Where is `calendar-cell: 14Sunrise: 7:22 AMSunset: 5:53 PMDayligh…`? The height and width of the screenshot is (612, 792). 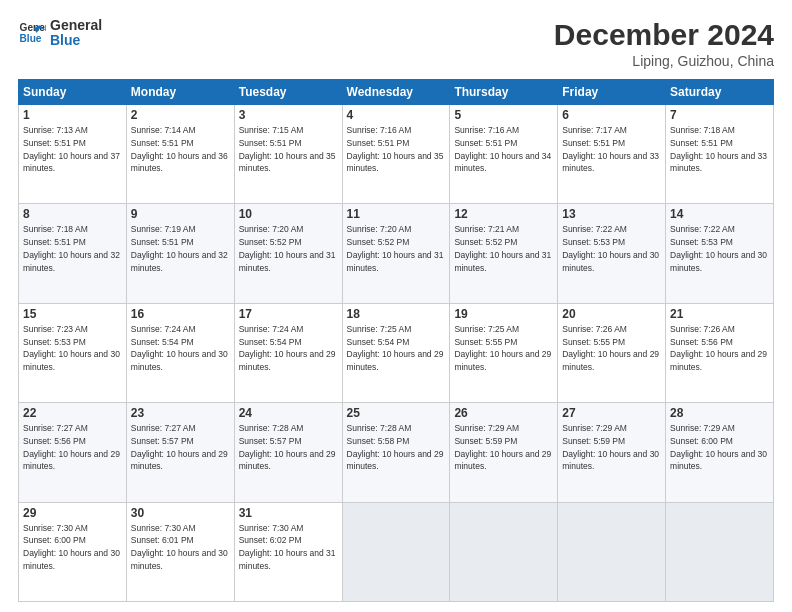
calendar-cell: 14Sunrise: 7:22 AMSunset: 5:53 PMDayligh… is located at coordinates (720, 254).